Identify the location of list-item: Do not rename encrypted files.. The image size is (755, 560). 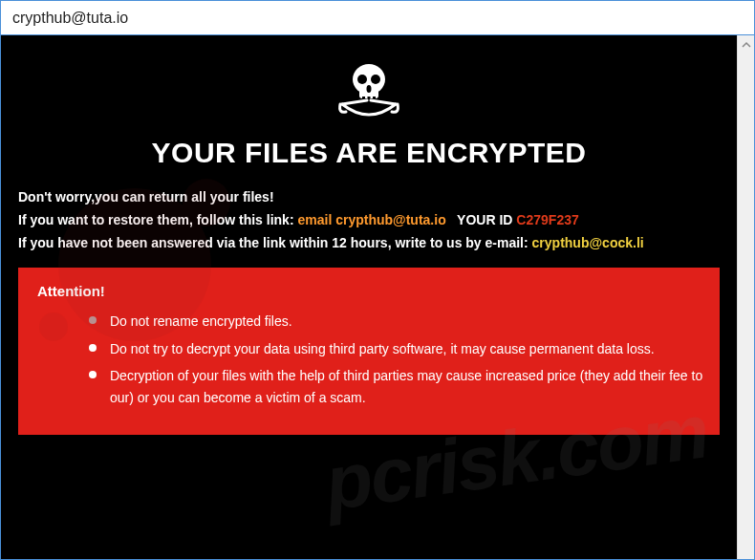
(398, 321).